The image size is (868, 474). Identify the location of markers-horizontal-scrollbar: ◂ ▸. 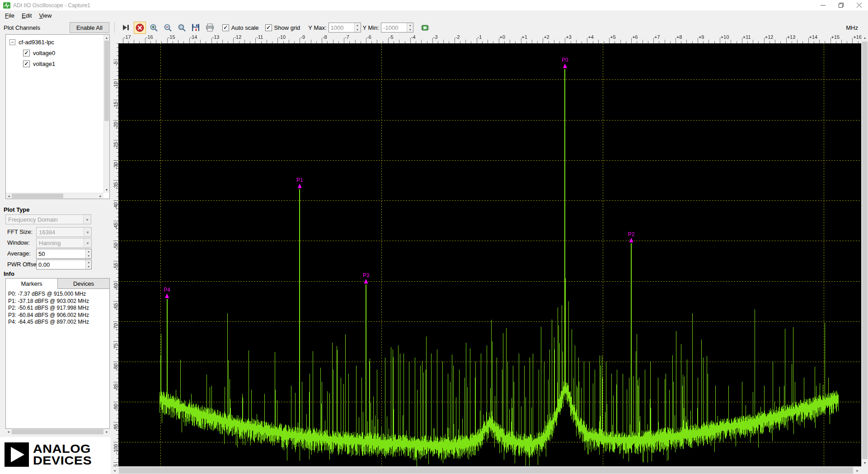
(58, 432).